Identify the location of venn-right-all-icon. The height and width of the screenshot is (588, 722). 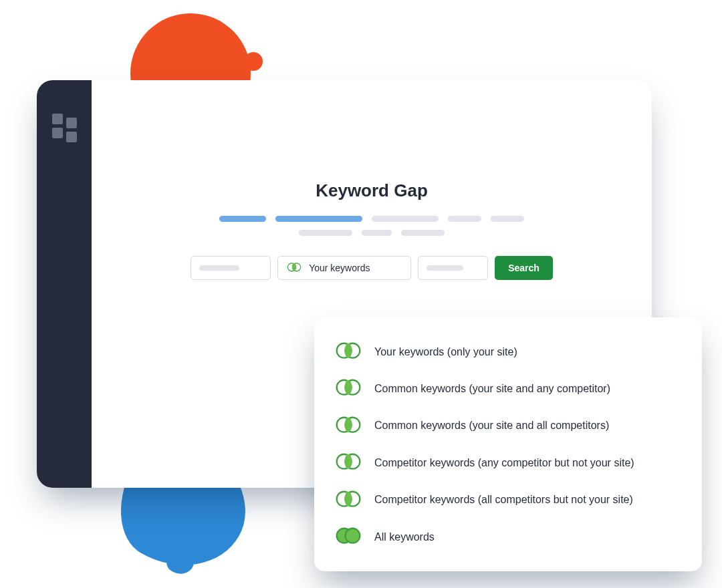
(348, 500).